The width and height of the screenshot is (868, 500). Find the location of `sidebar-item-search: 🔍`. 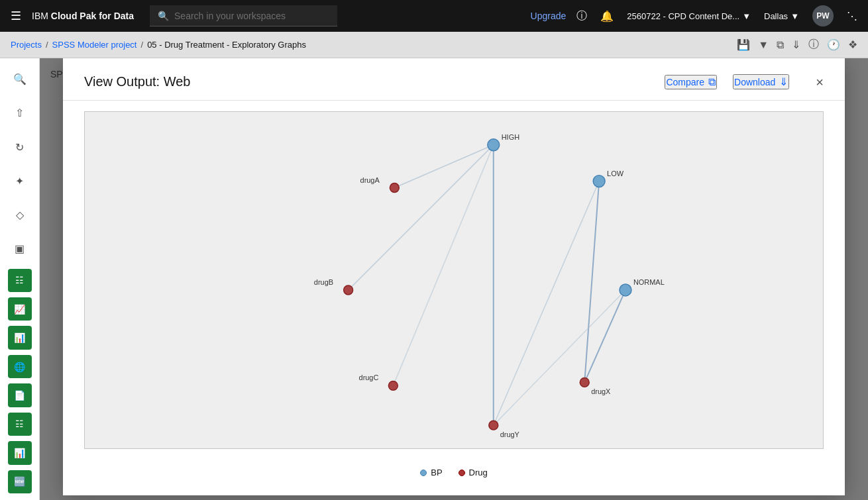

sidebar-item-search: 🔍 is located at coordinates (20, 79).